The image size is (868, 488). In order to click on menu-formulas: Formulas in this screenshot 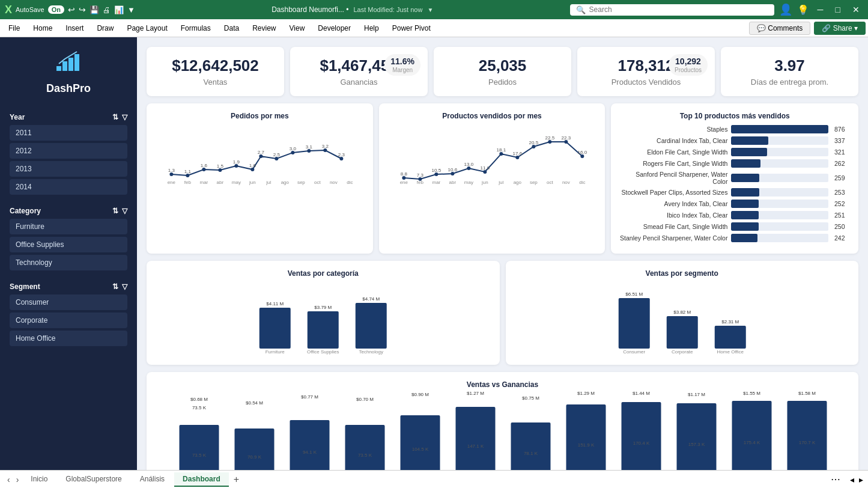, I will do `click(196, 28)`.